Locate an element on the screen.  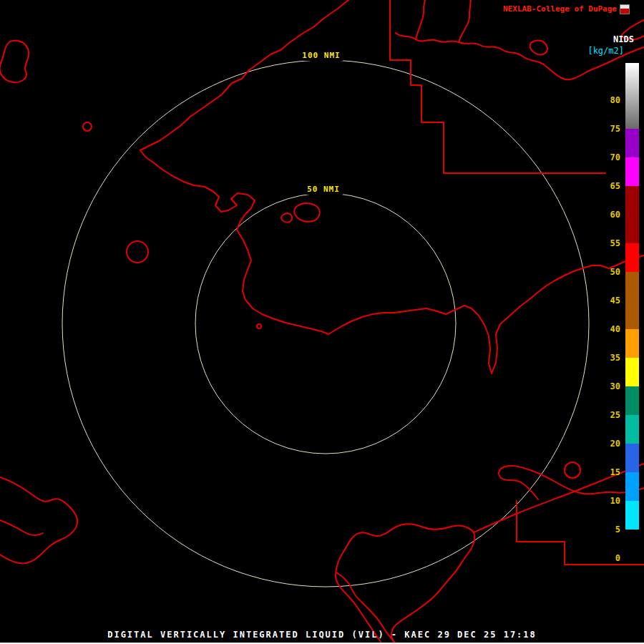
peninsula-south-west is located at coordinates (405, 584).